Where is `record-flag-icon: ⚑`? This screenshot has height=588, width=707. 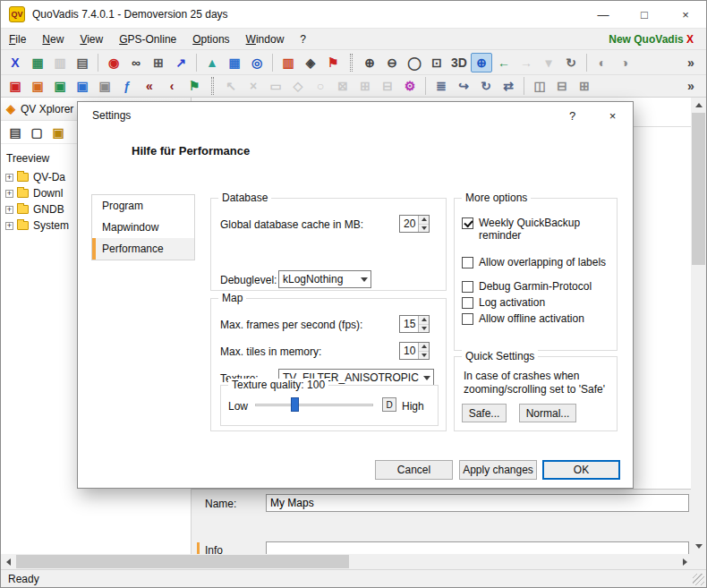
record-flag-icon: ⚑ is located at coordinates (194, 86).